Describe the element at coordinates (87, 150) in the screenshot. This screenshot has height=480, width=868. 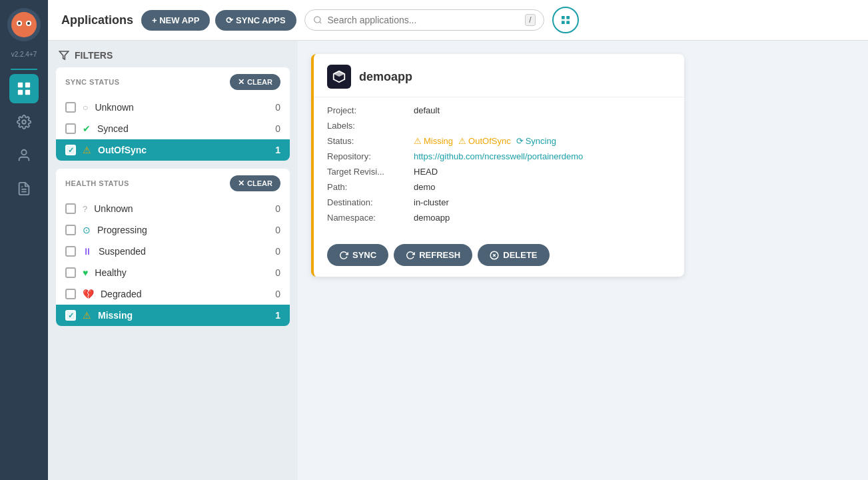
I see `outofsync-icon: ⚠` at that location.